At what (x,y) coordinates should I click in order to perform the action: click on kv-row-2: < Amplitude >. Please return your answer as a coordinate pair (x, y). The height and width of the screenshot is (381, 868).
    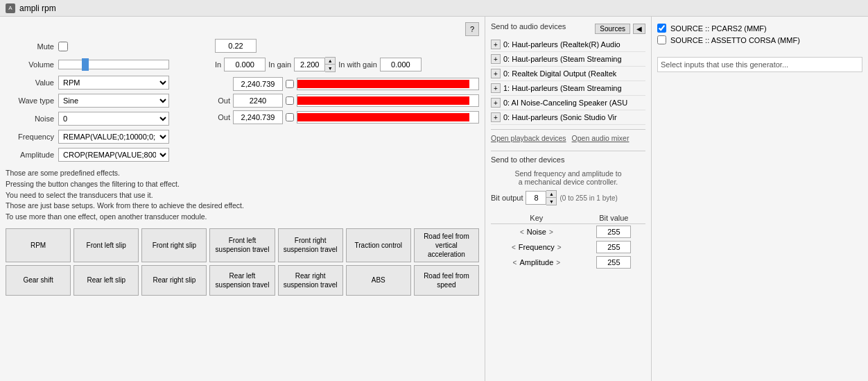
    Looking at the image, I should click on (568, 262).